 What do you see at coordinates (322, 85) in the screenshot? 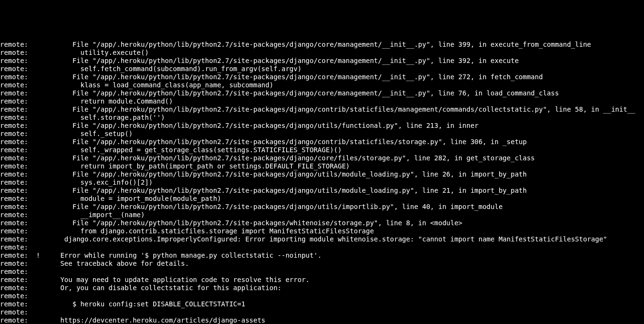
I see `terminal-line: remote: klass = load_command_class(app_n…` at bounding box center [322, 85].